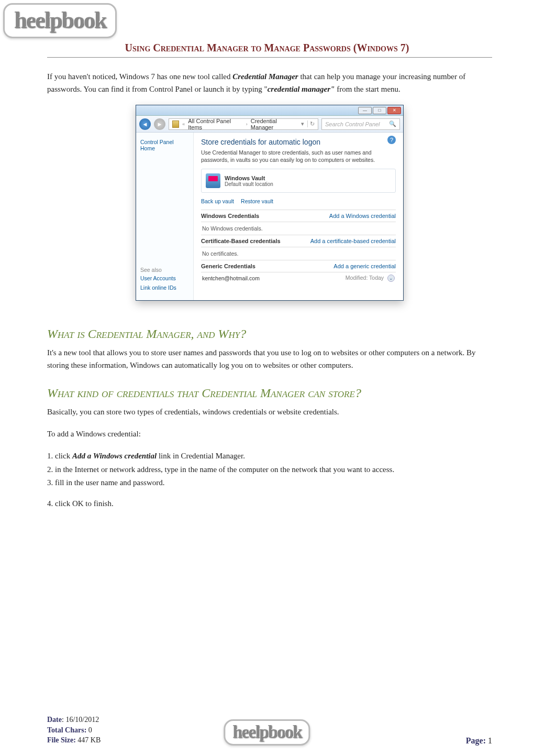 The height and width of the screenshot is (756, 534). I want to click on restore-vault-link: Restore vault, so click(257, 201).